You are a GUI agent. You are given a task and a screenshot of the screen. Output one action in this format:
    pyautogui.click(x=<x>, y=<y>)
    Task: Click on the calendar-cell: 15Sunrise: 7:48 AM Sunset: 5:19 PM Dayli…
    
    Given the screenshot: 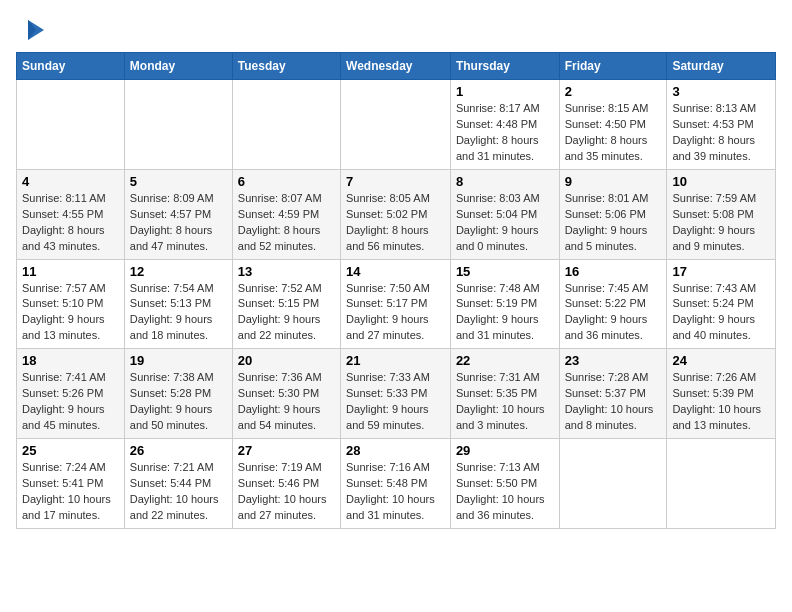 What is the action you would take?
    pyautogui.click(x=504, y=304)
    